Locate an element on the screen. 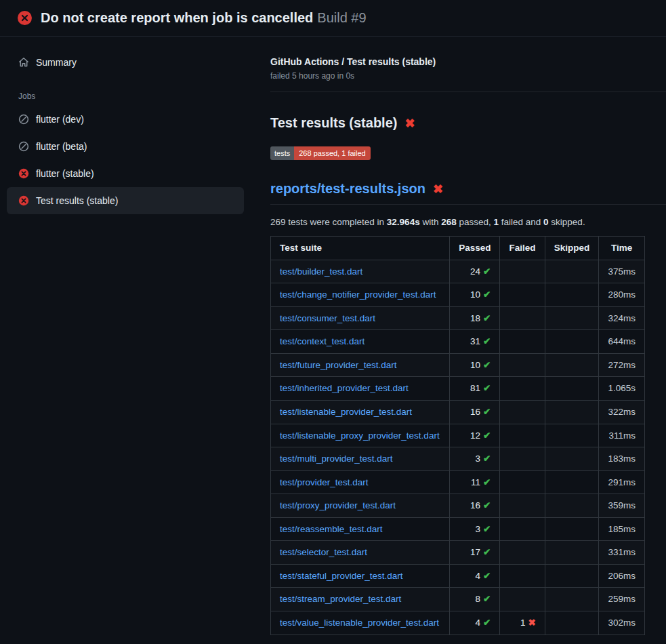 Image resolution: width=666 pixels, height=644 pixels. passed-cell: 17✔ is located at coordinates (475, 553).